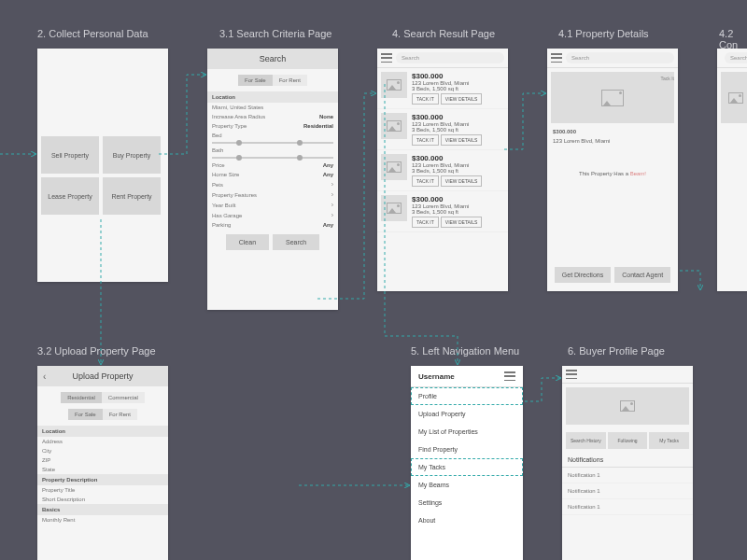 The image size is (747, 560). Describe the element at coordinates (627, 460) in the screenshot. I see `notif-header: Notifications` at that location.